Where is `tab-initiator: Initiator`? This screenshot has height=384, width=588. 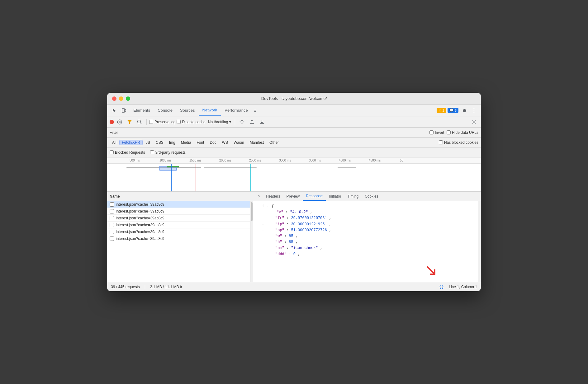
tab-initiator: Initiator is located at coordinates (335, 196).